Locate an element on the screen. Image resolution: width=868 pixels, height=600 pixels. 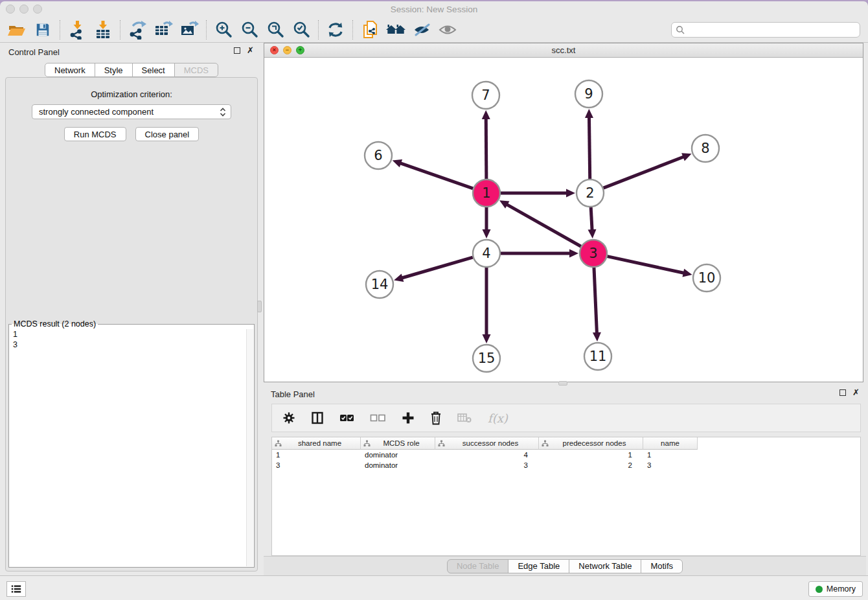
close-panel-button: Close panel is located at coordinates (167, 134).